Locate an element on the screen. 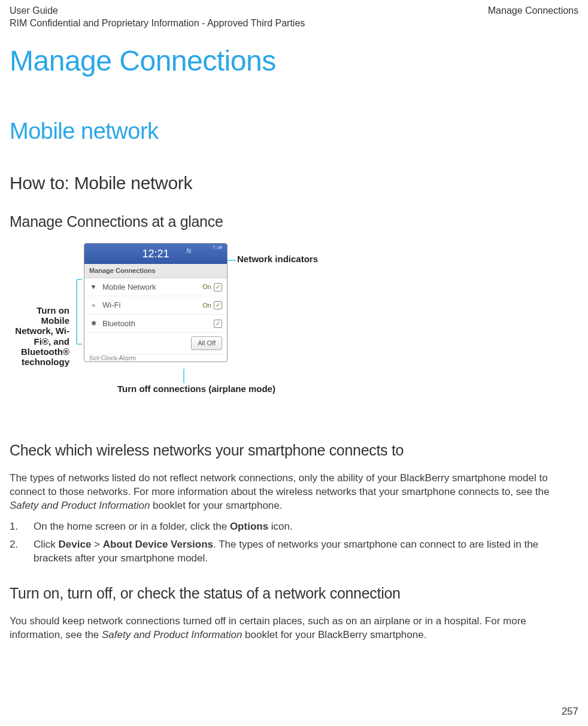 This screenshot has height=726, width=588. callout-right-text: Network indicators is located at coordinates (278, 259).